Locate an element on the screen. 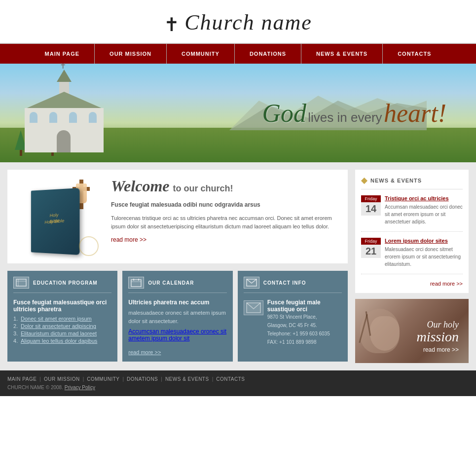 This screenshot has width=476, height=476. site-header: ✝Church name is located at coordinates (238, 22).